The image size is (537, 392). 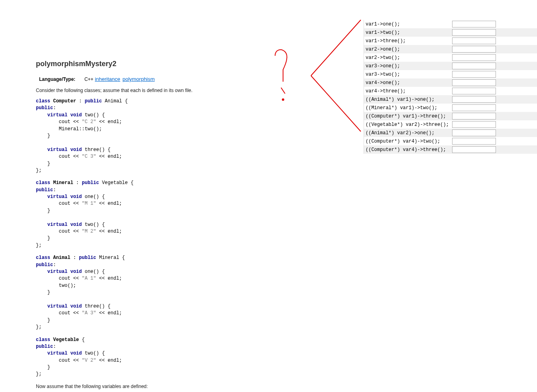 What do you see at coordinates (450, 49) in the screenshot?
I see `answer-row: var2->one();` at bounding box center [450, 49].